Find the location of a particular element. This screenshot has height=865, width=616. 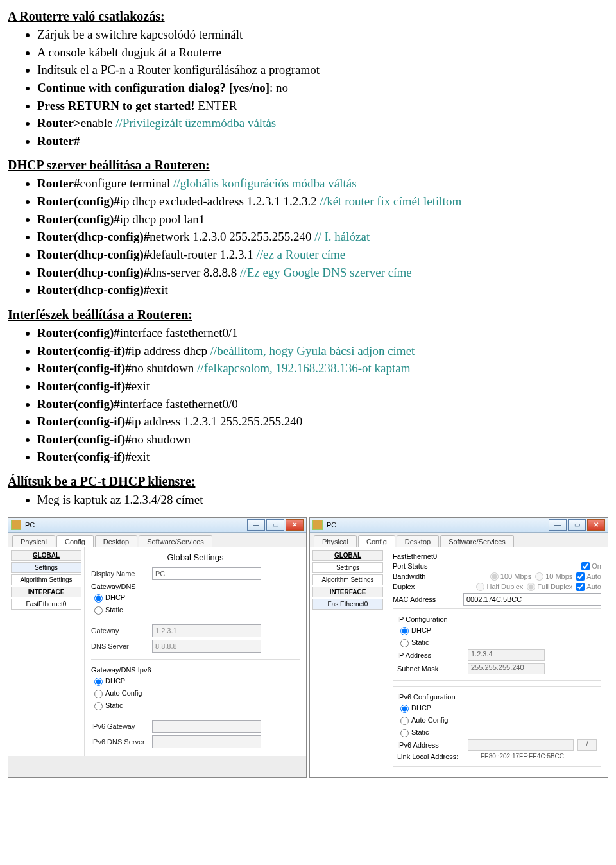

section-heading: A Routerre való csatlakozás: is located at coordinates (308, 17).